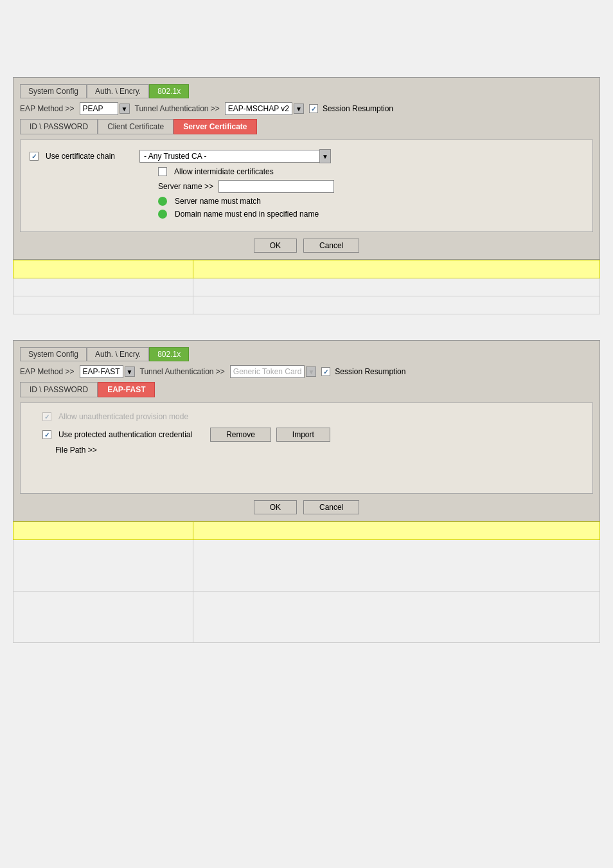 Image resolution: width=613 pixels, height=868 pixels. Describe the element at coordinates (103, 287) in the screenshot. I see `table1-row1-col0` at that location.